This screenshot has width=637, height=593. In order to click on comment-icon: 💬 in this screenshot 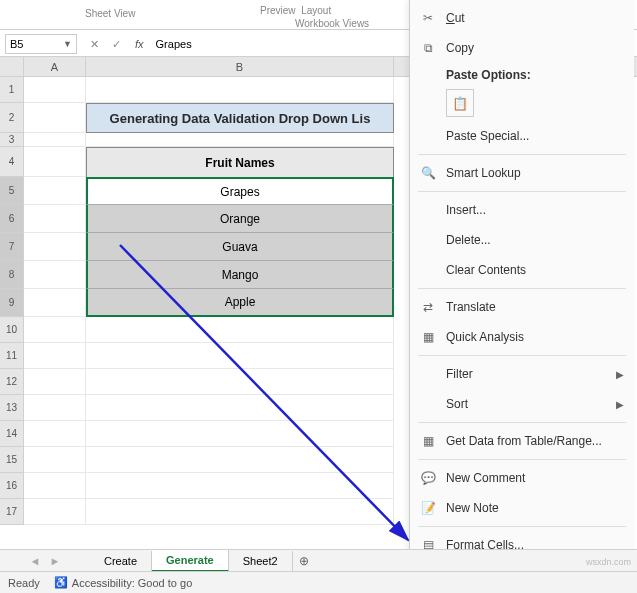, I will do `click(428, 478)`.